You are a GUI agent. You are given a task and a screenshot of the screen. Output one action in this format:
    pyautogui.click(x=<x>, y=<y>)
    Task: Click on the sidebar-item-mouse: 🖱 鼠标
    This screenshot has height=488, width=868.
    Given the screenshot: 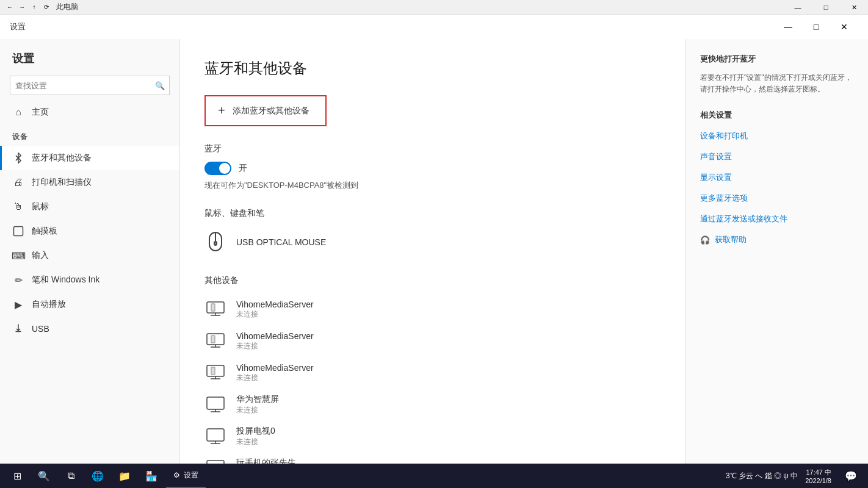 What is the action you would take?
    pyautogui.click(x=90, y=207)
    